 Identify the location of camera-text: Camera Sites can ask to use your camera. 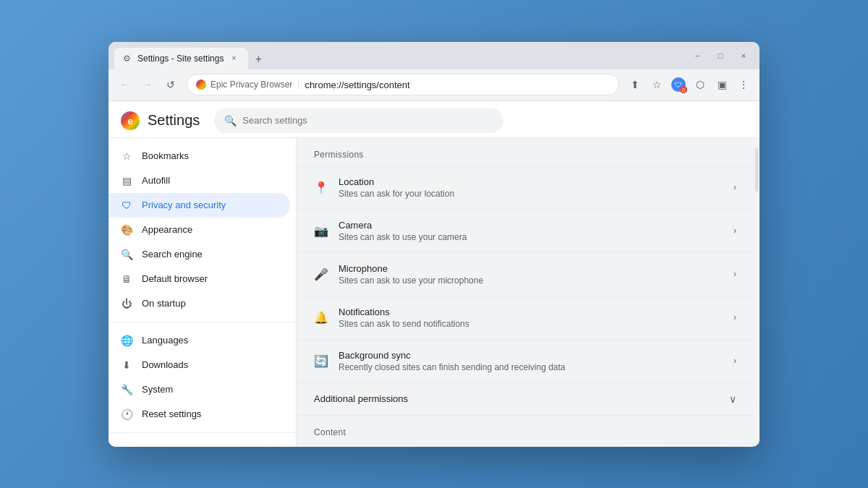
(531, 231).